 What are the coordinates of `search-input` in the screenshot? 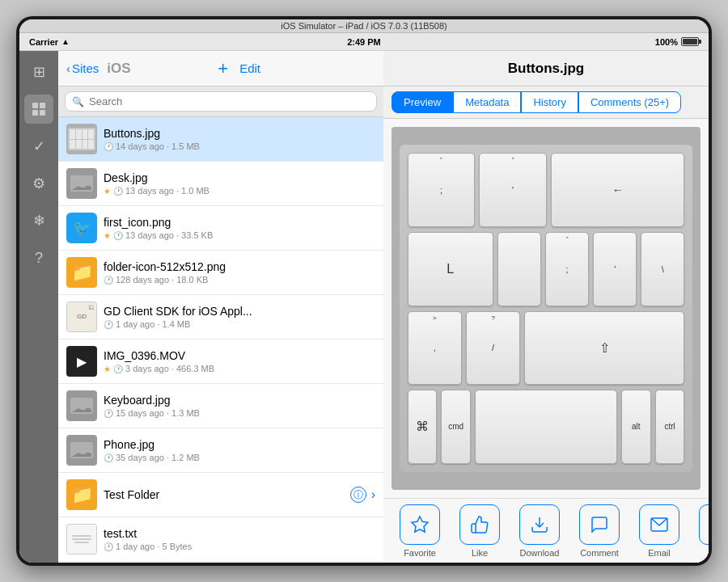 It's located at (230, 102).